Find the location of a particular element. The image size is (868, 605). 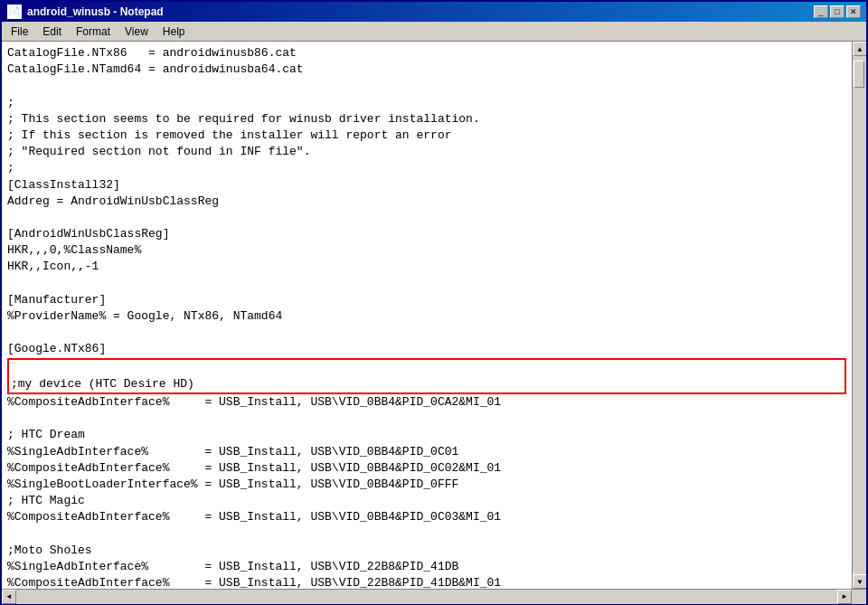

menu-format: Format is located at coordinates (93, 31).